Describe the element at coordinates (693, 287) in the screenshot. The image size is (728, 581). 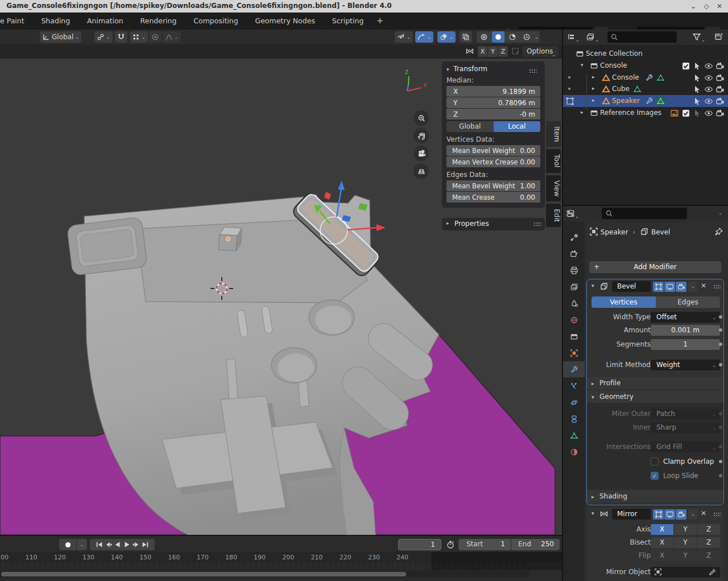
I see `bevel-extras-dropdown: ⌄` at that location.